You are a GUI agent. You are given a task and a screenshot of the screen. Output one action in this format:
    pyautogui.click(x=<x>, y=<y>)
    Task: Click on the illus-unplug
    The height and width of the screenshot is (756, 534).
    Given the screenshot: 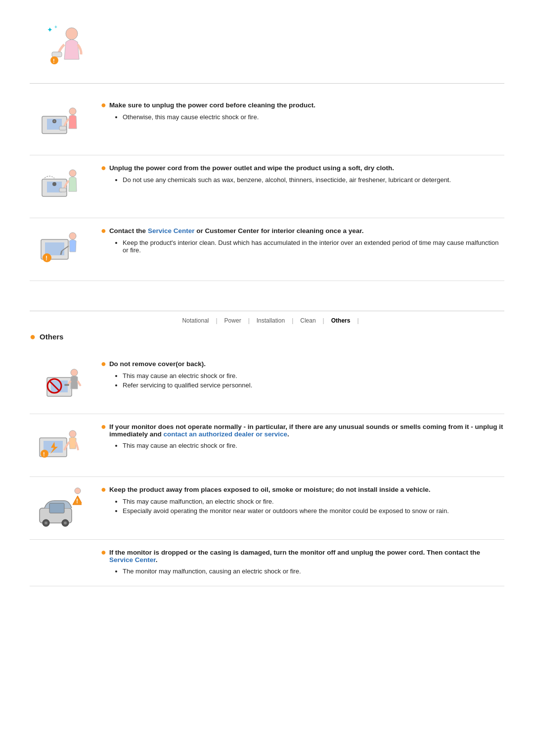 What is the action you would take?
    pyautogui.click(x=59, y=124)
    